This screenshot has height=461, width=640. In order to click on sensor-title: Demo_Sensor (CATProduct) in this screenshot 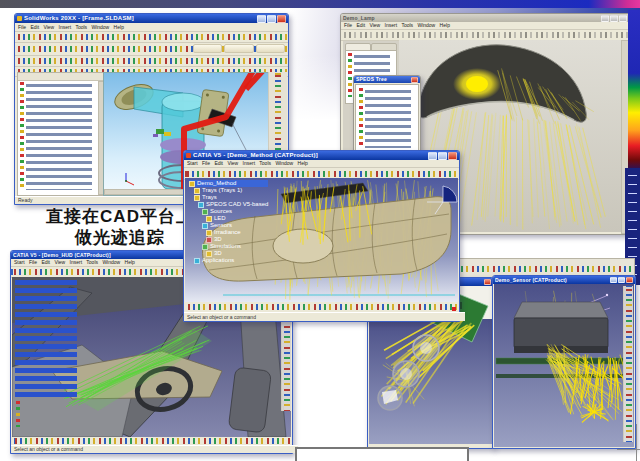, I will do `click(552, 280)`.